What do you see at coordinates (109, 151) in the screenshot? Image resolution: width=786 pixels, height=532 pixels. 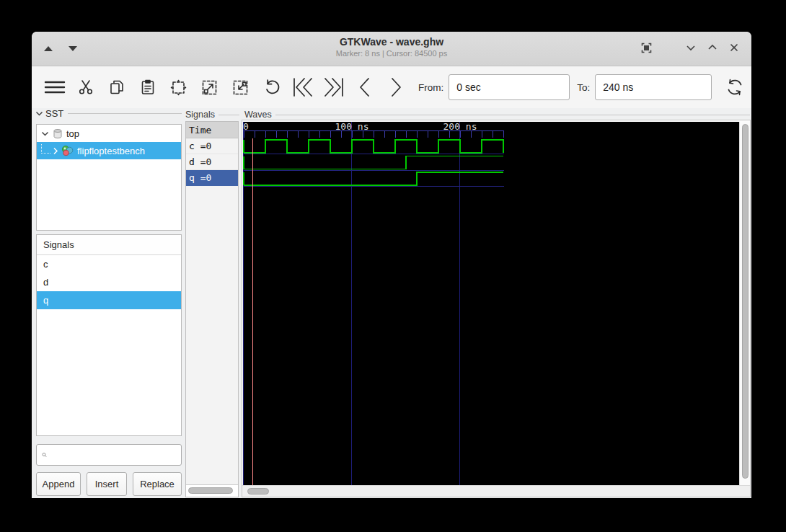 I see `tree-item-flipfloptestbench: flipfloptestbench` at bounding box center [109, 151].